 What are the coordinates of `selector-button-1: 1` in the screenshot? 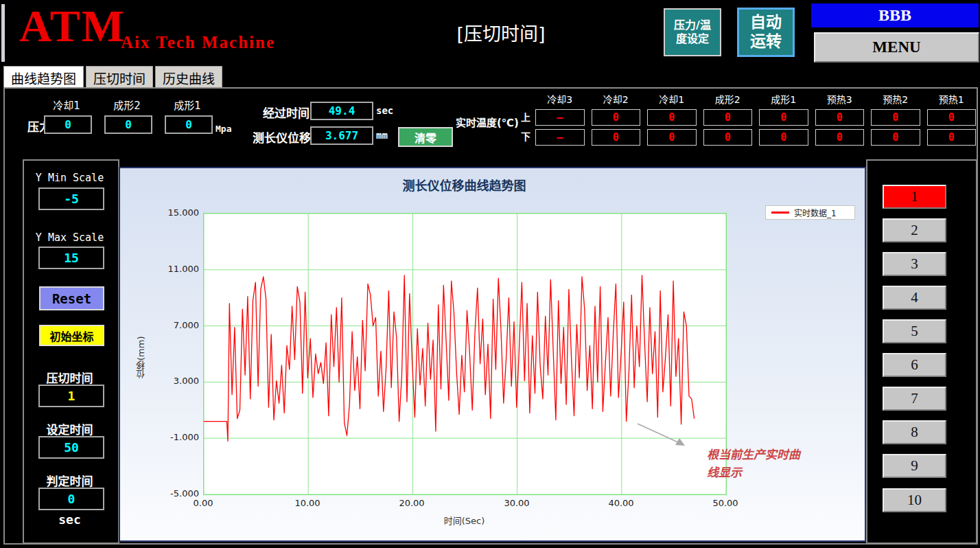 It's located at (914, 196).